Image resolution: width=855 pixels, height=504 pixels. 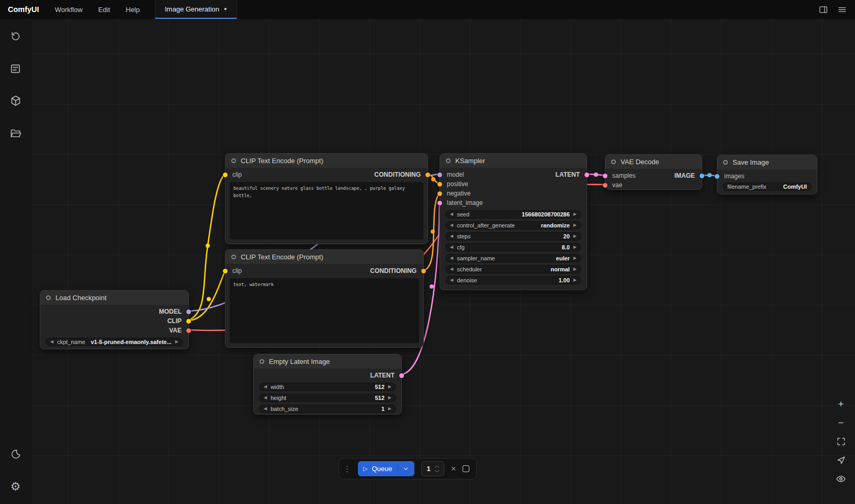 I want to click on output-slot-vae, so click(x=188, y=330).